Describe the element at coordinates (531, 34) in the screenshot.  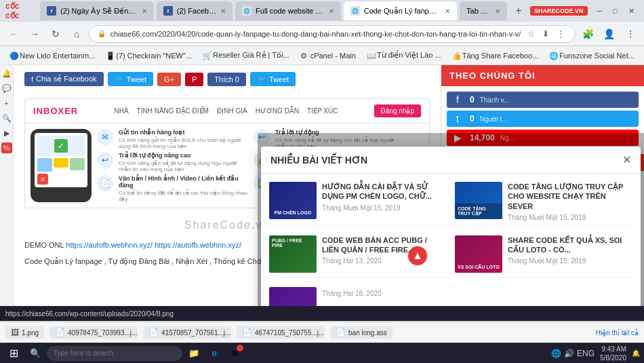
I see `star-icon: ☆` at that location.